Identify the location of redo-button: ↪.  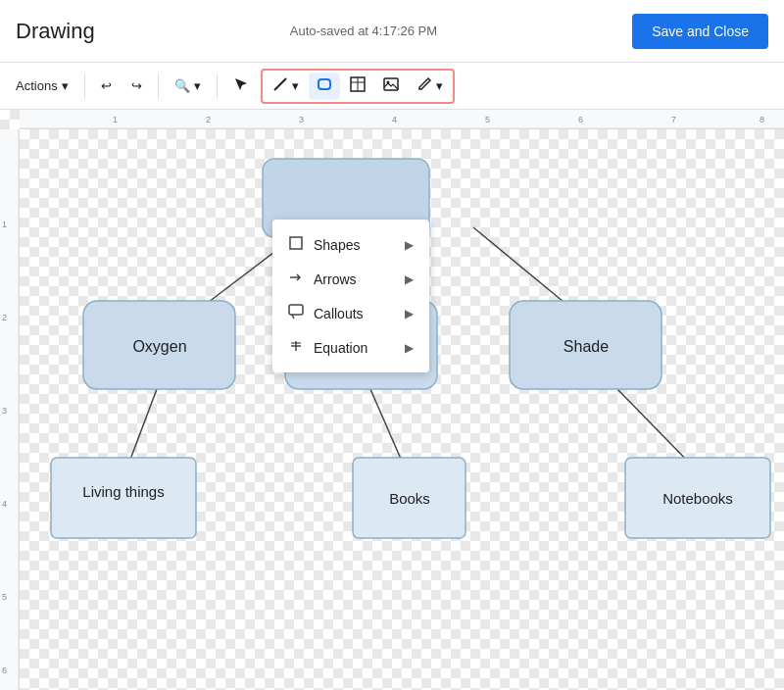
(137, 86).